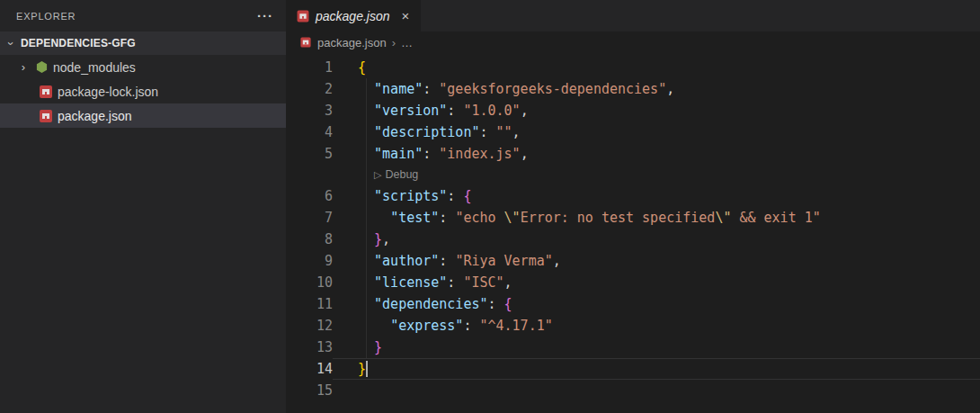 This screenshot has height=413, width=980. Describe the element at coordinates (633, 89) in the screenshot. I see `code-line: 2 "name": "geeksforgeeks-dependencies",` at that location.